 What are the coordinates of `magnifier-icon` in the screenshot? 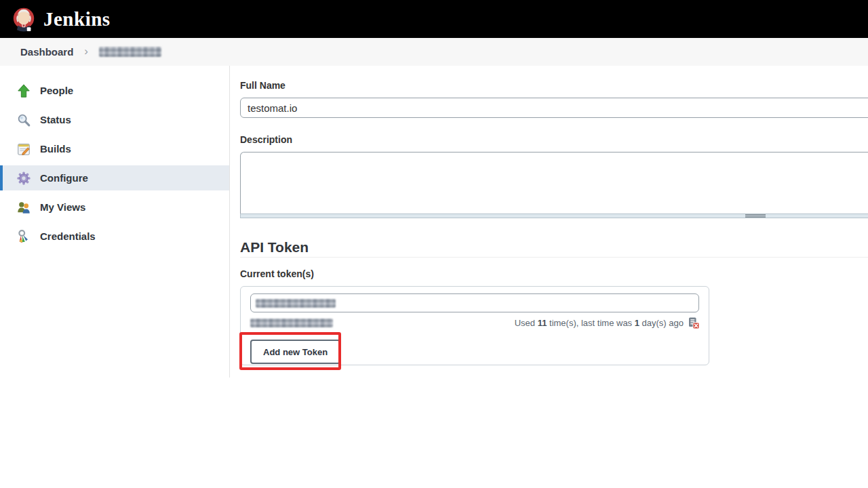 It's located at (24, 120).